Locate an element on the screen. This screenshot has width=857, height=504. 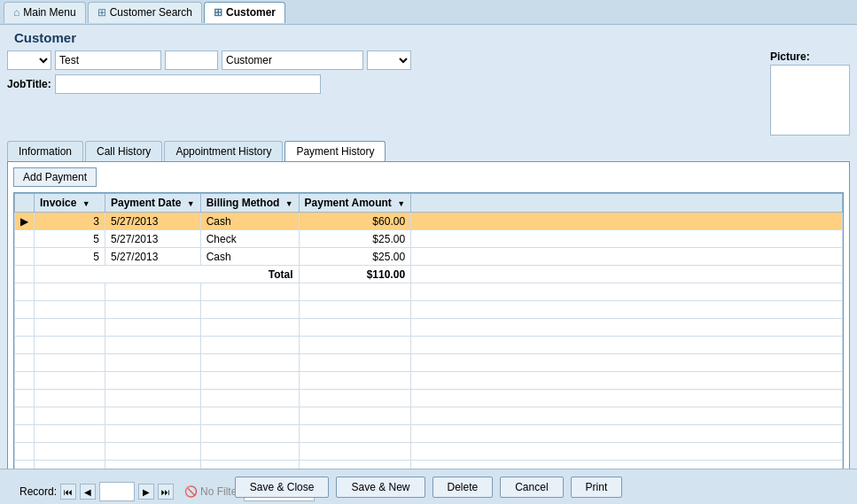
nav-record-input is located at coordinates (117, 492).